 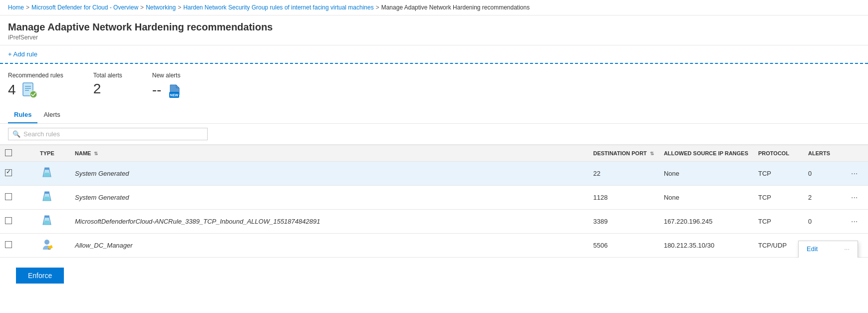 What do you see at coordinates (28, 7) in the screenshot?
I see `breadcrumb-sep-1: >` at bounding box center [28, 7].